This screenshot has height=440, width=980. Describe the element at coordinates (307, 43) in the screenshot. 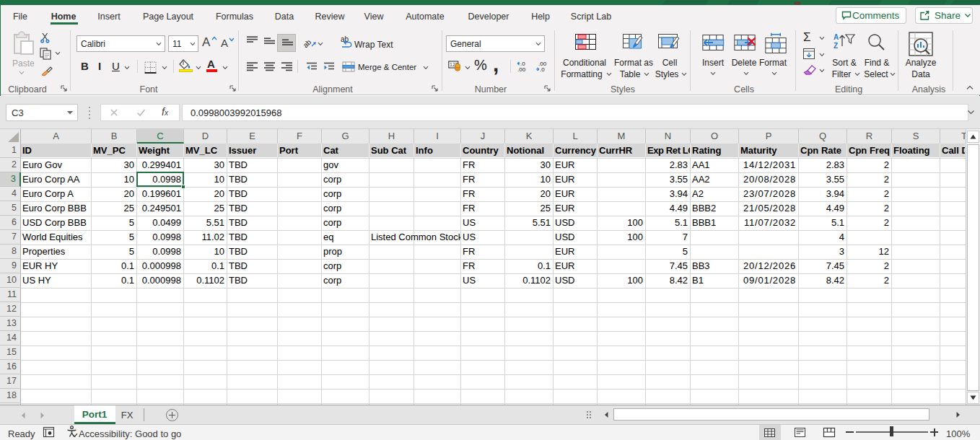

I see `svg-text: ab` at that location.